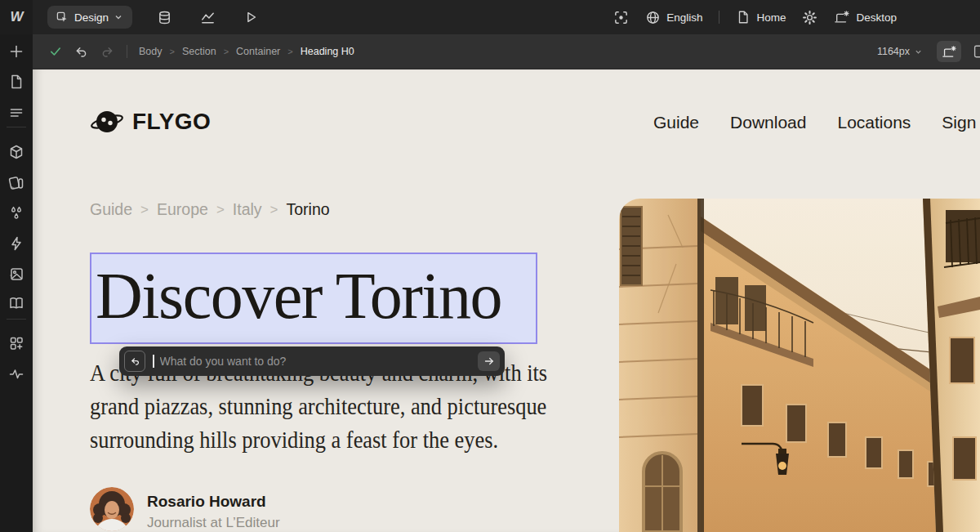  What do you see at coordinates (214, 523) in the screenshot?
I see `author-role: Journalist at L’Editeur` at bounding box center [214, 523].